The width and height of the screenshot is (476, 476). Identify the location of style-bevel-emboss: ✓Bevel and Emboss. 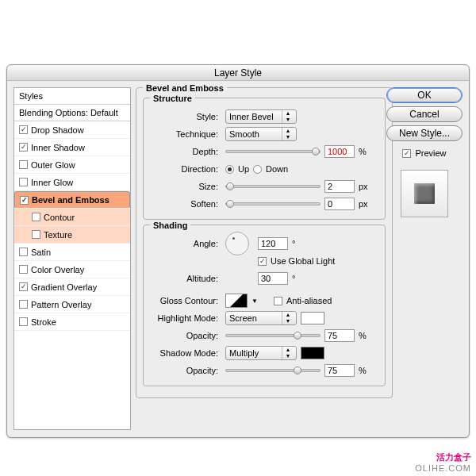
(72, 200).